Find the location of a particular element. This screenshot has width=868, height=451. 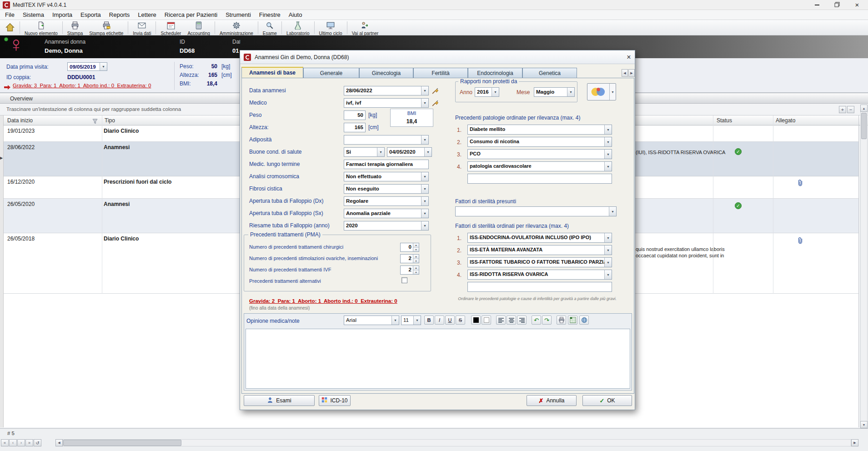

salute-date-combo: 04/05/2020 ▼ is located at coordinates (409, 152).